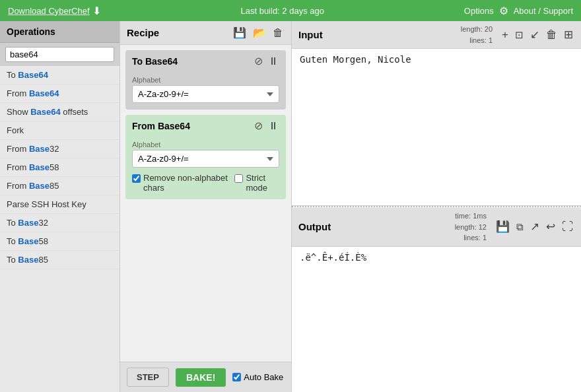 The width and height of the screenshot is (581, 392). I want to click on sidebar-item-to-base64: To Base64, so click(59, 75).